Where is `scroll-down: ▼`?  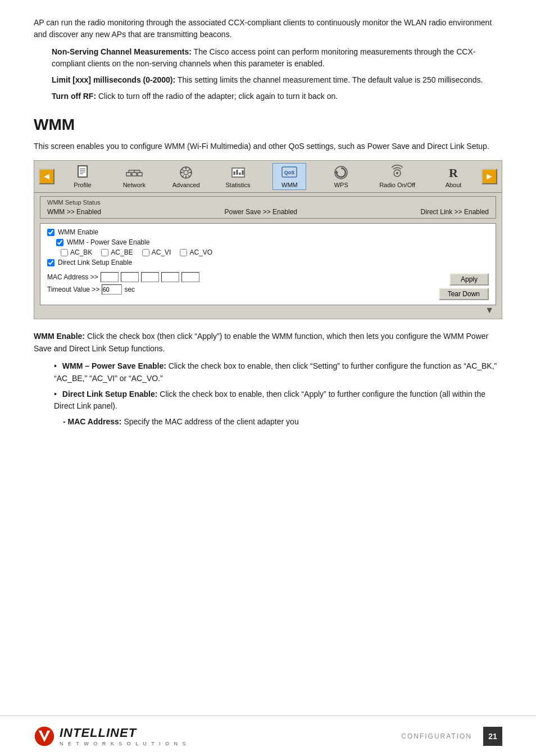 scroll-down: ▼ is located at coordinates (268, 310).